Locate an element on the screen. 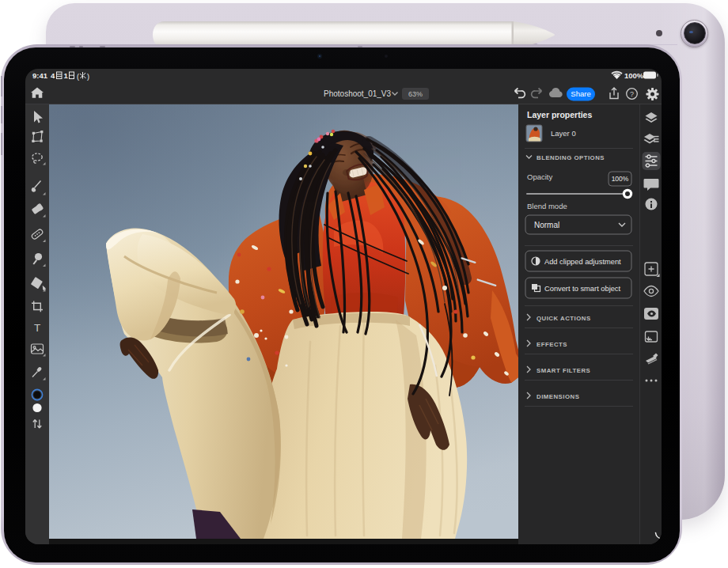 The width and height of the screenshot is (728, 568). svg-text: DIMENSIONS is located at coordinates (558, 397).